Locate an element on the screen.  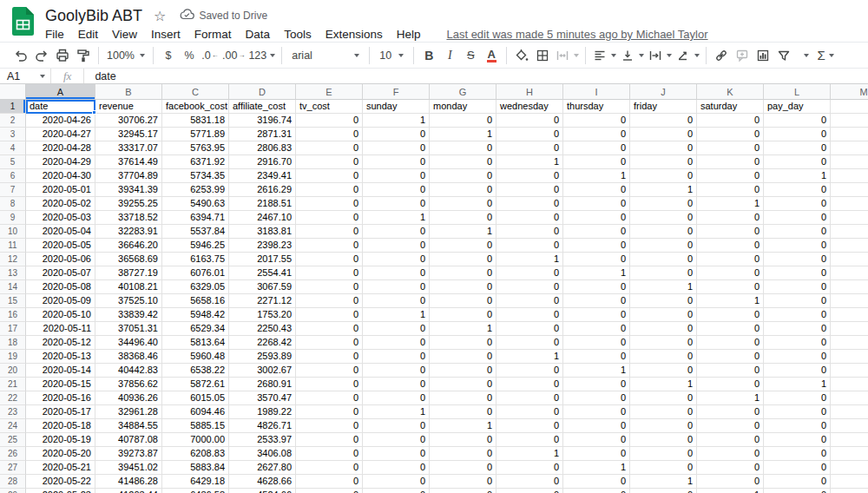
cell-H17: 0 is located at coordinates (529, 329).